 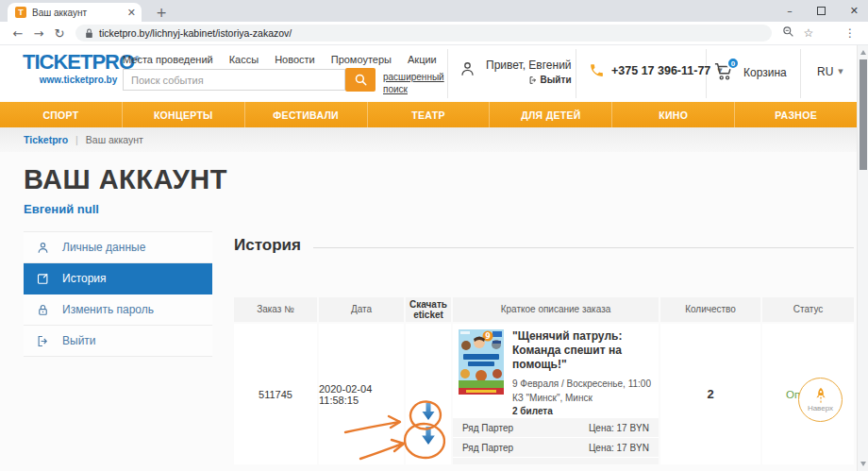 I want to click on menu-item-box-offices: Кассы, so click(x=243, y=59).